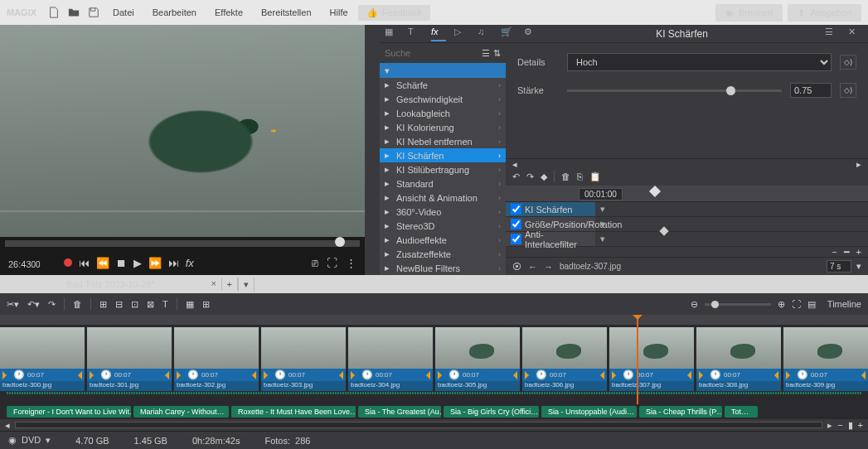 The width and height of the screenshot is (868, 449). Describe the element at coordinates (230, 284) in the screenshot. I see `add-project-tab: +` at that location.